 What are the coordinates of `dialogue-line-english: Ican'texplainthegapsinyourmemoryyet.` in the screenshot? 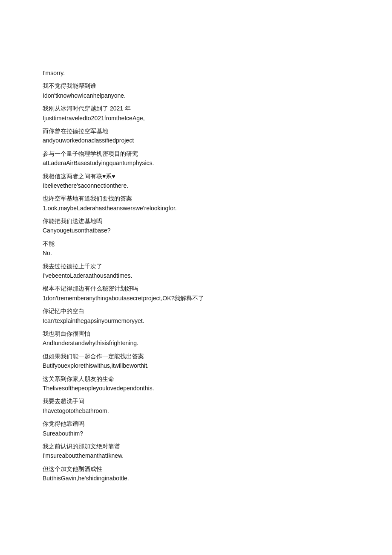 It's located at (209, 321).